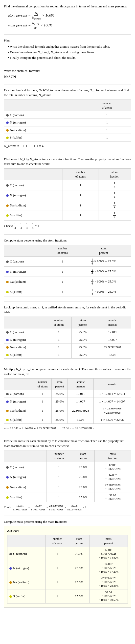 This screenshot has width=135, height=644. Describe the element at coordinates (68, 508) in the screenshot. I see `check-line-2: Check: 12.01181.06776928 + 14.00781.0677…` at that location.